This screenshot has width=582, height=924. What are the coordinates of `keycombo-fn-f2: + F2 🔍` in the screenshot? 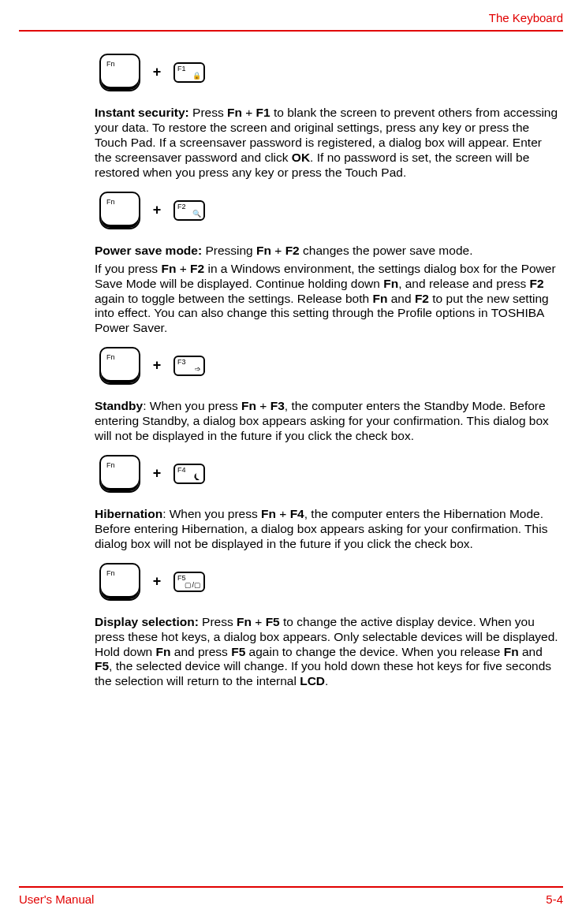 It's located at (329, 211).